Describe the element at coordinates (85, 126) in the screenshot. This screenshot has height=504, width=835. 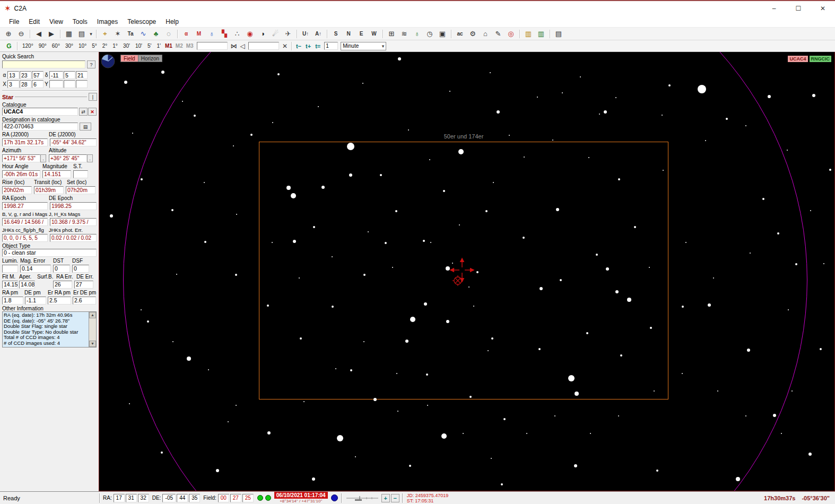
I see `print-object-button: ▤` at that location.